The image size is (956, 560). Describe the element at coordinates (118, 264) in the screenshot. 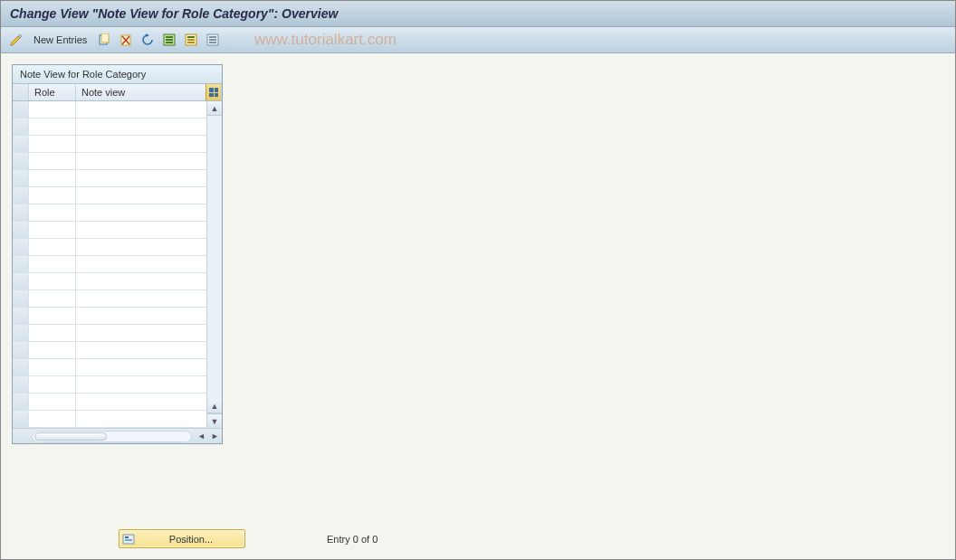

I see `table-body: ▲ ▲ ▼` at that location.